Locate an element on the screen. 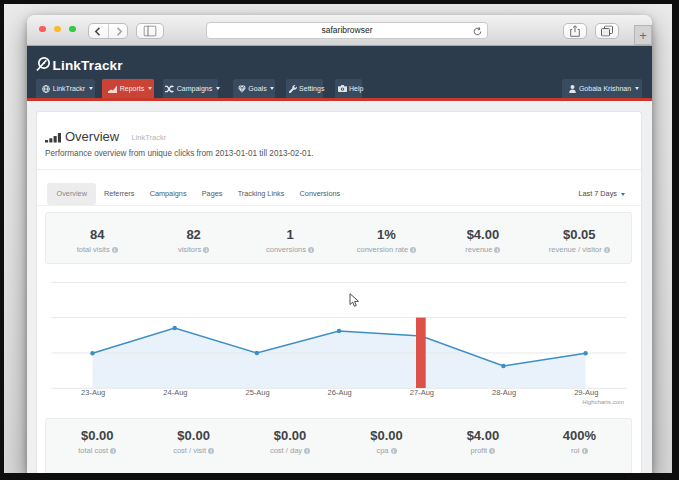 The image size is (679, 480). svg-text: 23-Aug is located at coordinates (93, 392).